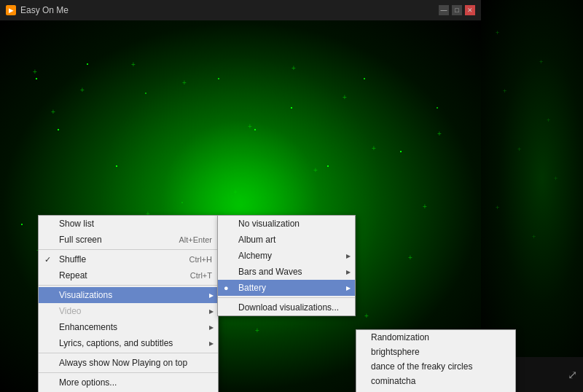  What do you see at coordinates (88, 327) in the screenshot?
I see `menu-label-enhancements: Enhancements` at bounding box center [88, 327].